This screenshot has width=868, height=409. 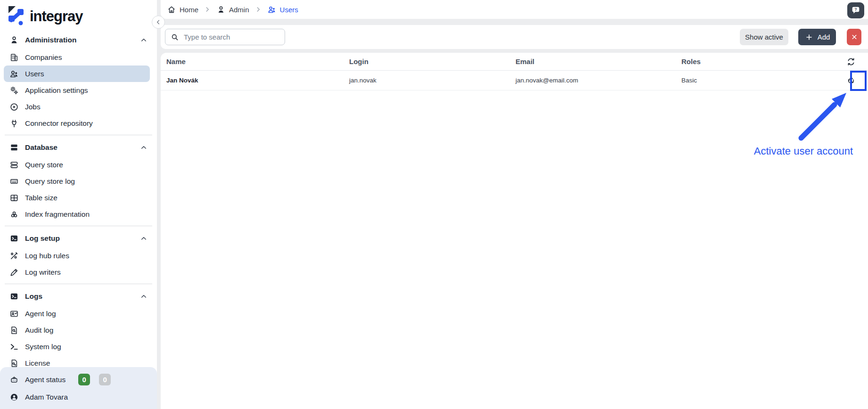 What do you see at coordinates (258, 80) in the screenshot?
I see `cell-name: Jan Novák` at bounding box center [258, 80].